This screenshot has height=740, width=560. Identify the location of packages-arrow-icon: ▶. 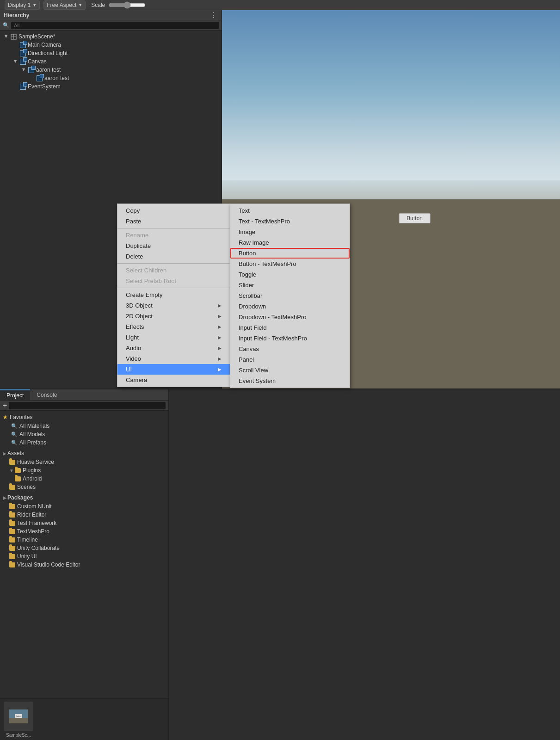
(5, 498).